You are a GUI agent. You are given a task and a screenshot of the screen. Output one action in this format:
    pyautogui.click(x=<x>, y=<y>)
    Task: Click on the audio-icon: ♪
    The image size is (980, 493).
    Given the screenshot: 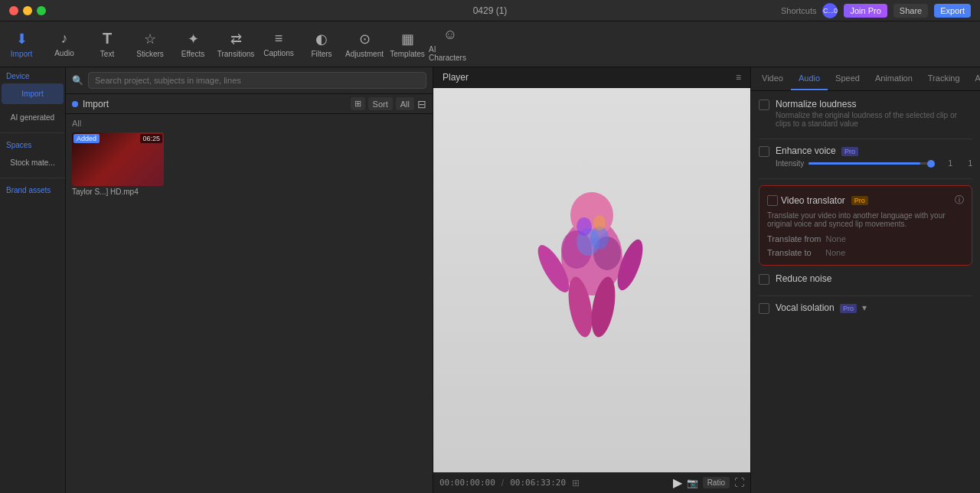 What is the action you would take?
    pyautogui.click(x=64, y=38)
    